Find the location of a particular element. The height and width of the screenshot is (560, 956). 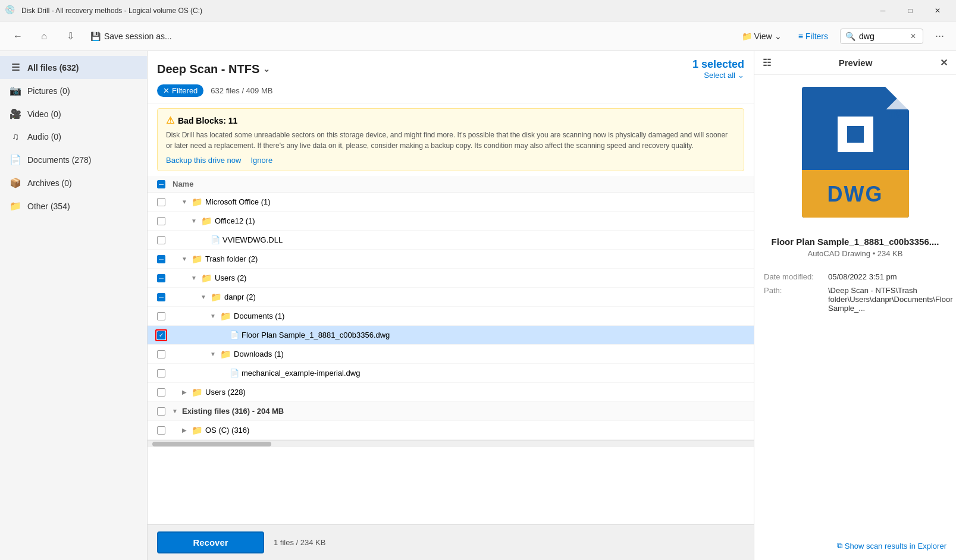

bottom-bar: ➡ Recover 1 files / 234 KB is located at coordinates (451, 542).